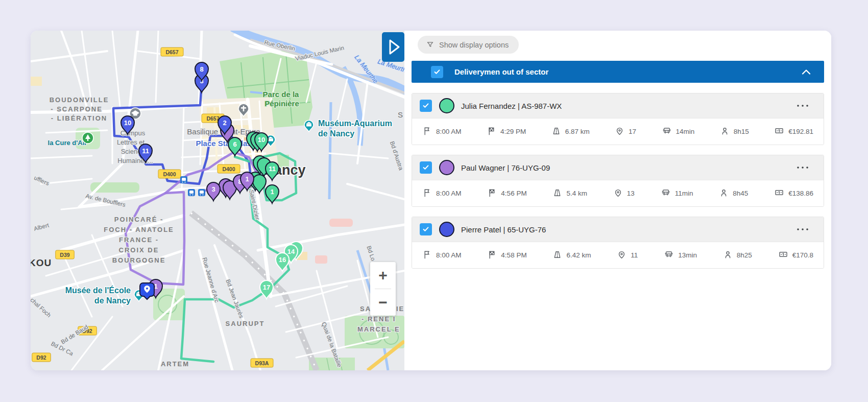  Describe the element at coordinates (379, 329) in the screenshot. I see `map-label: MARCEL E` at that location.